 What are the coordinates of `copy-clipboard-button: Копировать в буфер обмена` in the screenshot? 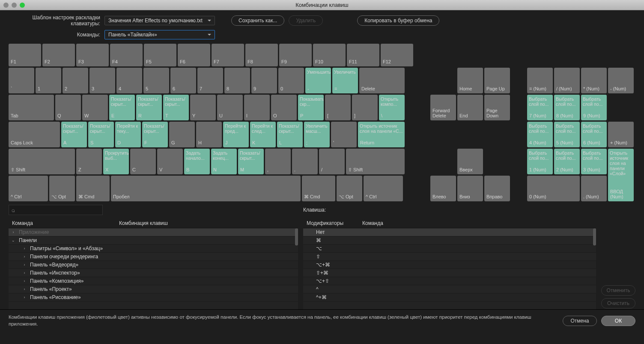 It's located at (398, 21).